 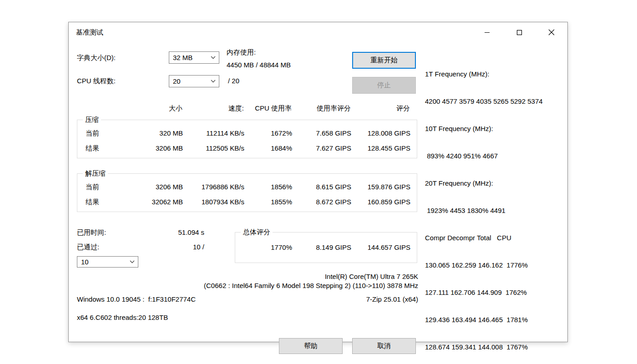 What do you see at coordinates (248, 277) in the screenshot?
I see `cpu-name: Intel(R) Core(TM) Ultra 7 265K` at bounding box center [248, 277].